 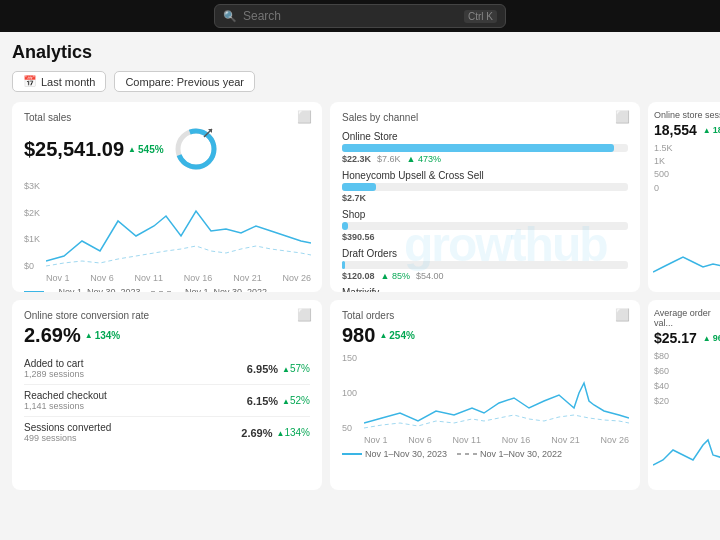 What do you see at coordinates (687, 371) in the screenshot?
I see `y-label: $60` at bounding box center [687, 371].